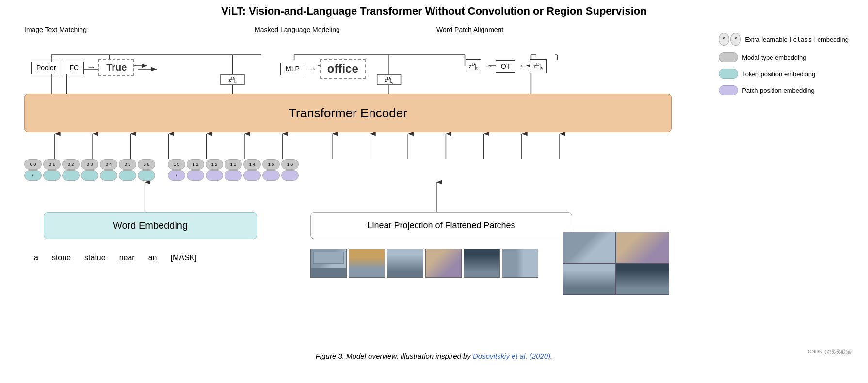 The width and height of the screenshot is (868, 383). I want to click on figure-caption: Figure 3. Model overview. Illustration i…, so click(434, 356).